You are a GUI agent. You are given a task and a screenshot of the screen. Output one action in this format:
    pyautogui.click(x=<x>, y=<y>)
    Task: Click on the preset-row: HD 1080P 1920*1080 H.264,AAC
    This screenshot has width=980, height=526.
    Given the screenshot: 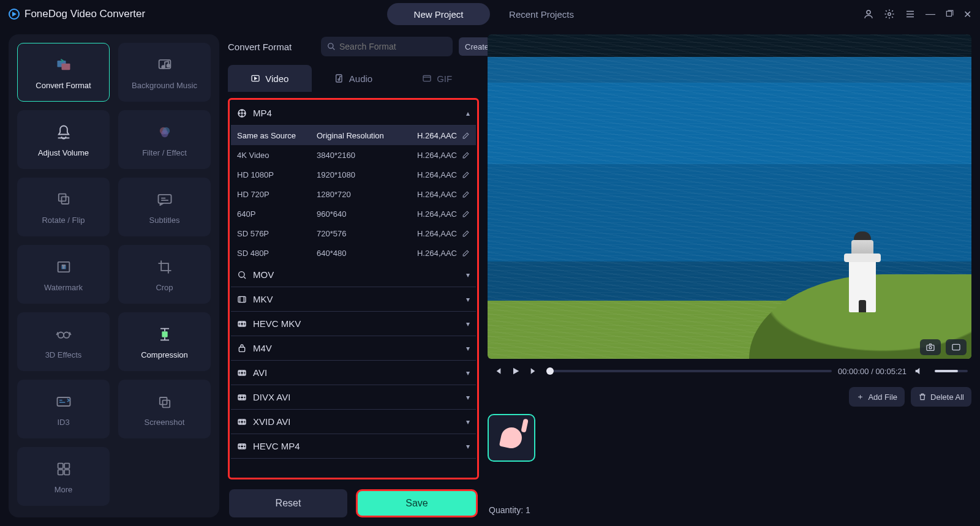 What is the action you would take?
    pyautogui.click(x=353, y=175)
    